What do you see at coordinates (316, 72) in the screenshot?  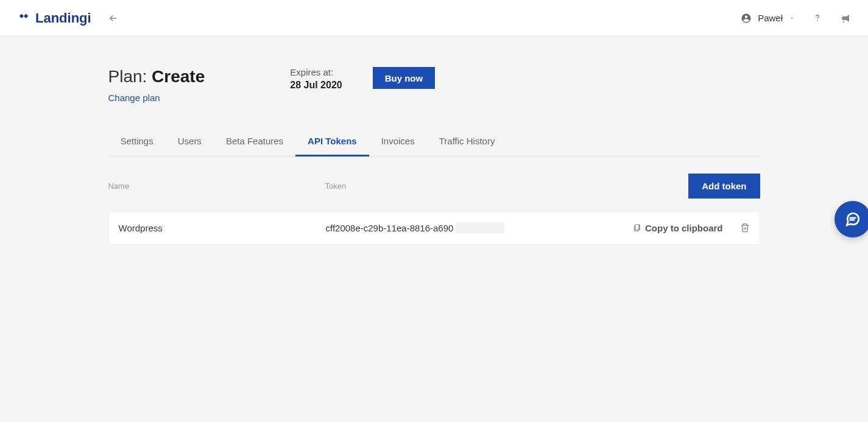 I see `expires-label: Expires at:` at bounding box center [316, 72].